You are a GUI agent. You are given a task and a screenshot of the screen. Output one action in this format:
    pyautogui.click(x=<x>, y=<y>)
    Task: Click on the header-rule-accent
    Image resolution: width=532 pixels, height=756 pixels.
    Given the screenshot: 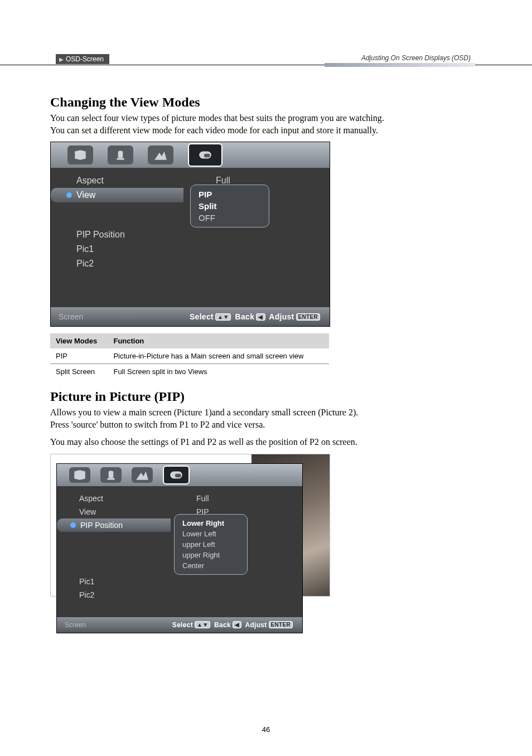 What is the action you would take?
    pyautogui.click(x=400, y=65)
    